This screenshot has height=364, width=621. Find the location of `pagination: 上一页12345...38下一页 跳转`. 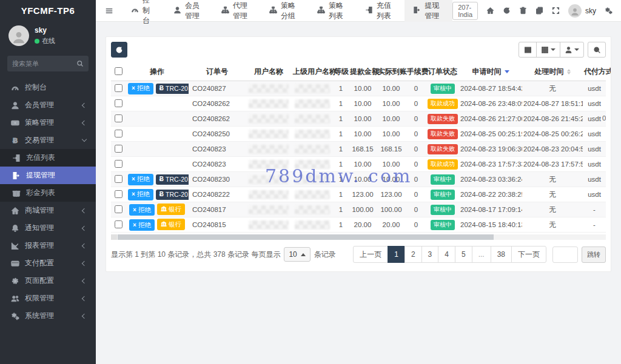

pagination: 上一页12345...38下一页 跳转 is located at coordinates (479, 254).